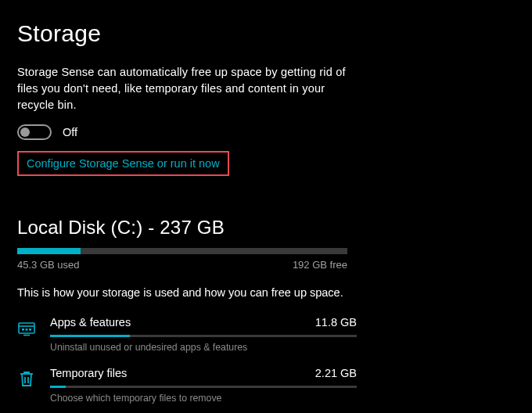 This screenshot has width=532, height=413. Describe the element at coordinates (27, 328) in the screenshot. I see `apps-icon` at that location.